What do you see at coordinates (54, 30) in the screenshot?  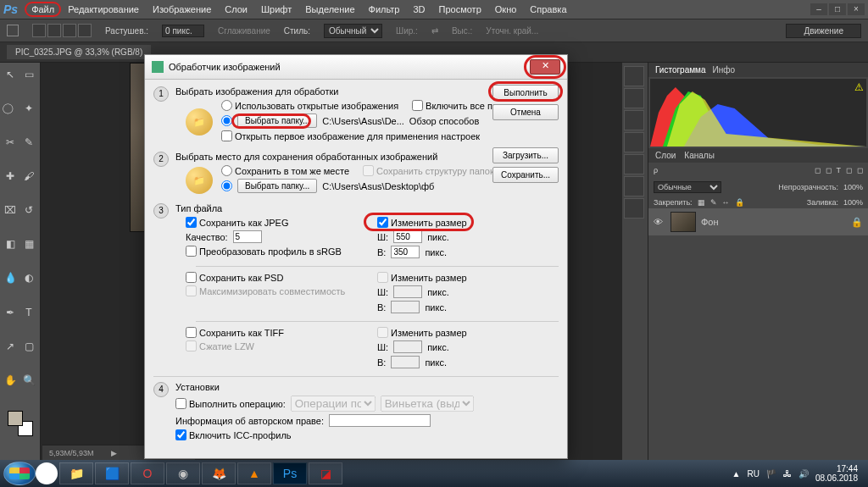 I see `select-add` at bounding box center [54, 30].